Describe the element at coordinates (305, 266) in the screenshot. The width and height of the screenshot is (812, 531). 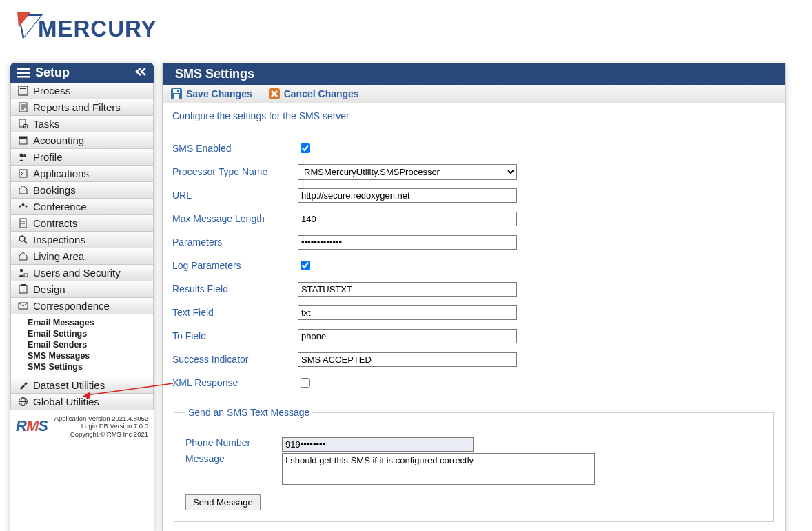
I see `checkbox-logparams` at that location.